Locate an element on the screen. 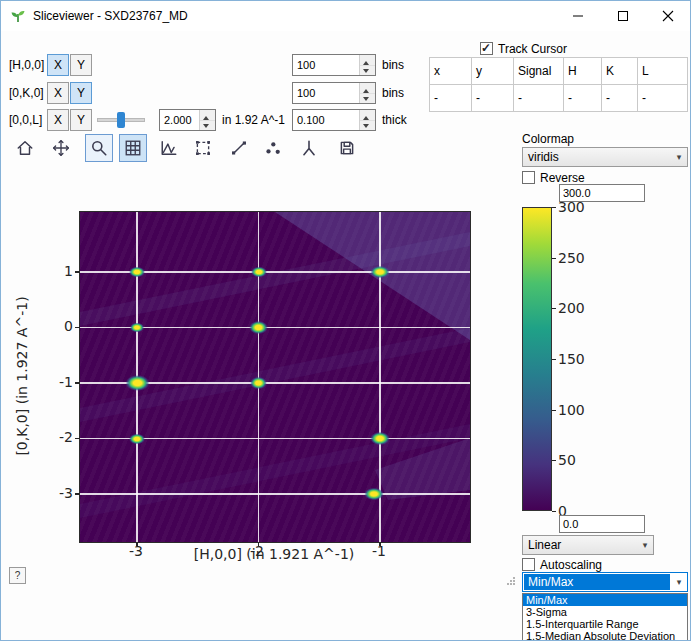 The image size is (691, 641). minimize-button is located at coordinates (578, 16).